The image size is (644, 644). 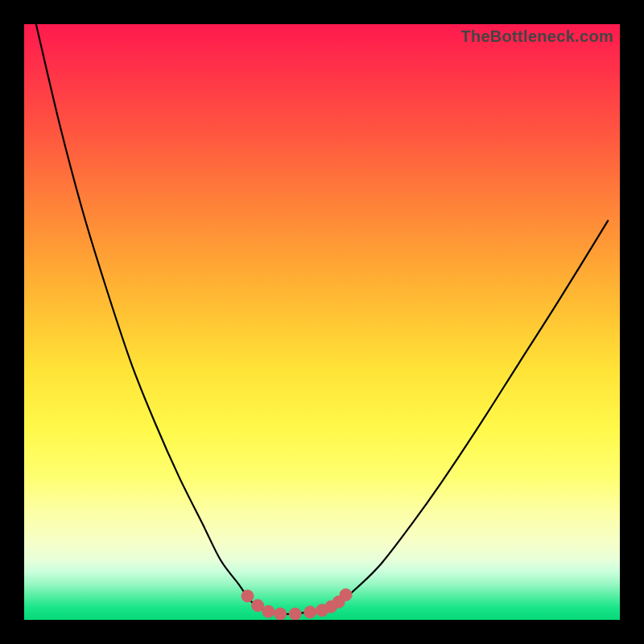 What do you see at coordinates (537, 37) in the screenshot?
I see `watermark-text: TheBottleneck.com` at bounding box center [537, 37].